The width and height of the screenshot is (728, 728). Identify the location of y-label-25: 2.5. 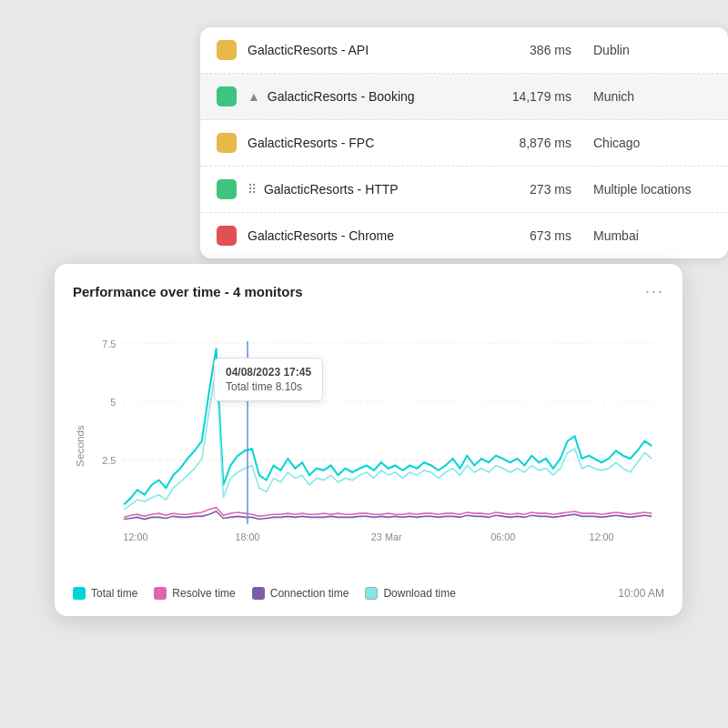
(109, 460).